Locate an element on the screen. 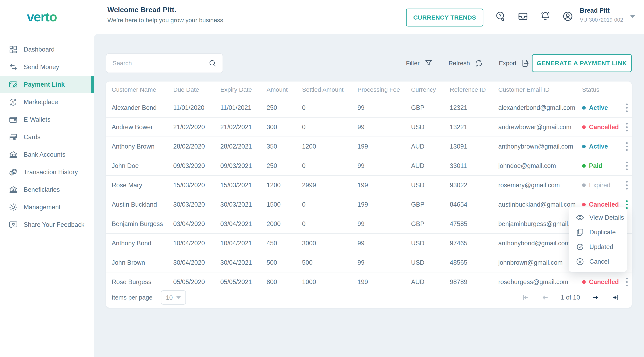 The width and height of the screenshot is (644, 357). search-icon is located at coordinates (212, 63).